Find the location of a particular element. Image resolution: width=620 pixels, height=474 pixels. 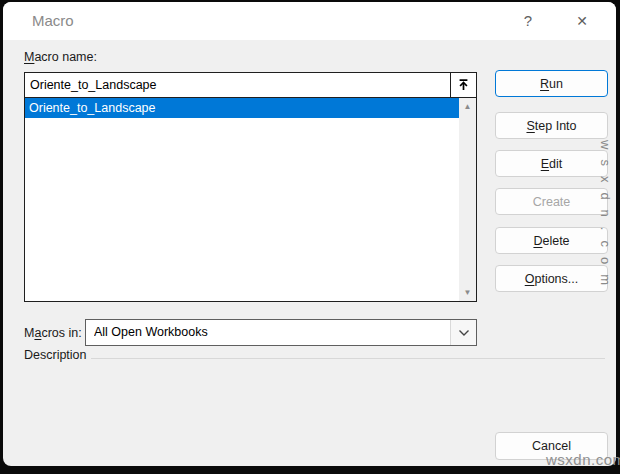

options-button: Options... is located at coordinates (552, 278).